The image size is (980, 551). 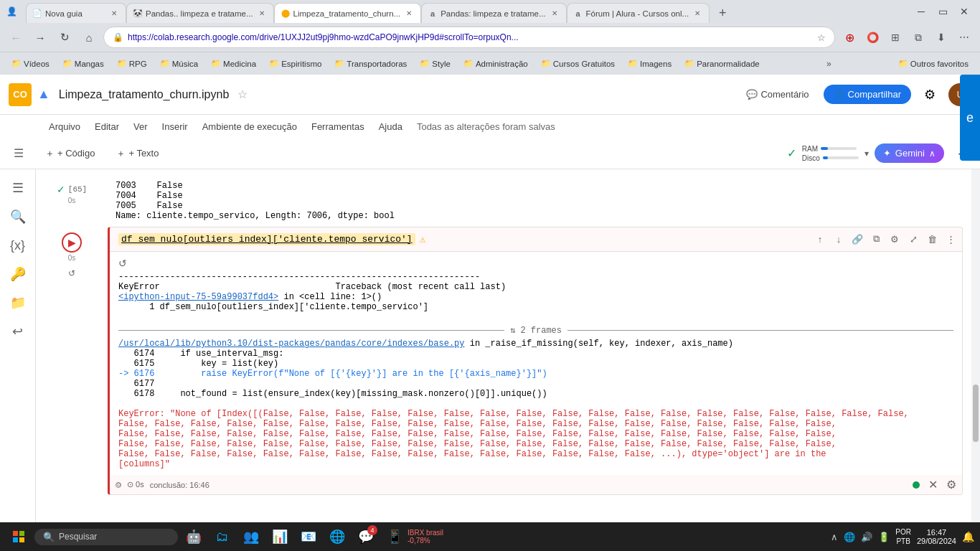 What do you see at coordinates (884, 537) in the screenshot?
I see `tray-battery-icon: 🔋` at bounding box center [884, 537].